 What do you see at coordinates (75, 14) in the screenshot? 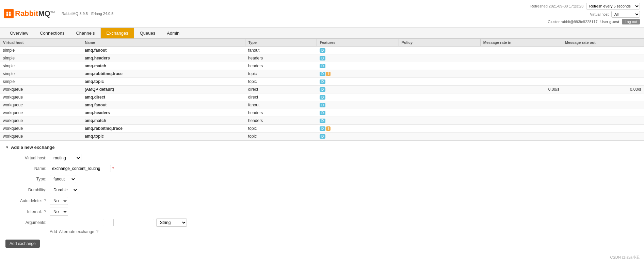
I see `rabbitmq-version: RabbitMQ 3.9.5` at bounding box center [75, 14].